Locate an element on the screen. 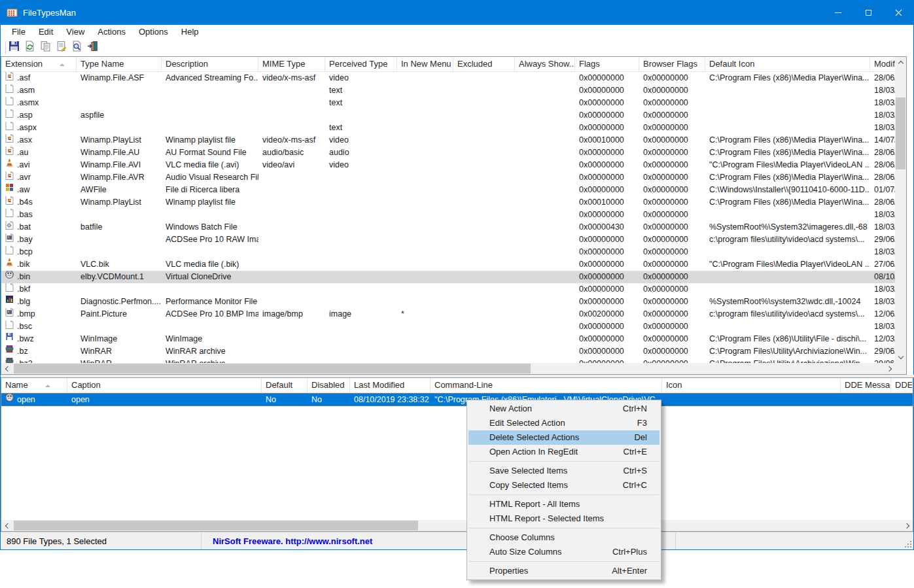  close-icon is located at coordinates (899, 13).